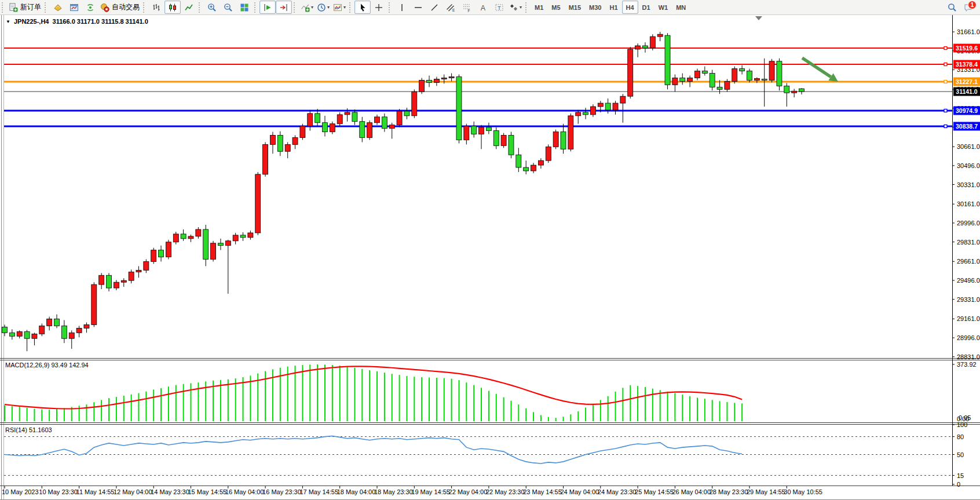  I want to click on svg-text: 50, so click(960, 455).